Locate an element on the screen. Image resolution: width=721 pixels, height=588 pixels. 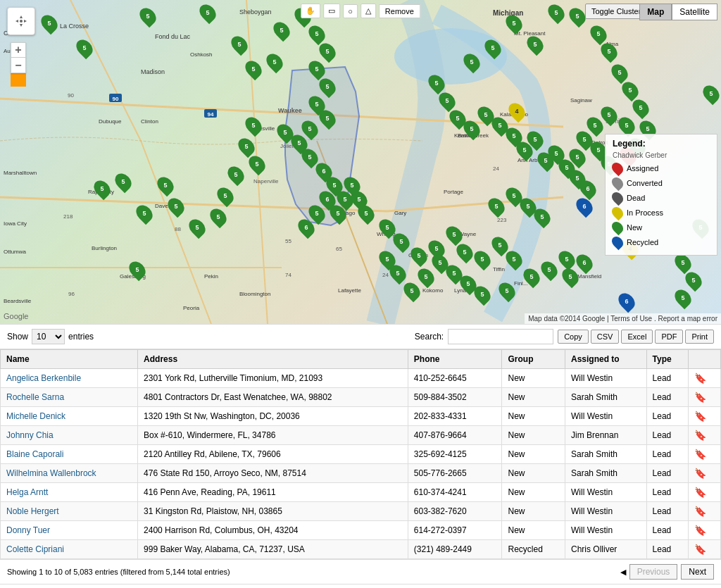
entries-select: 10 25 50 100 is located at coordinates (48, 337).